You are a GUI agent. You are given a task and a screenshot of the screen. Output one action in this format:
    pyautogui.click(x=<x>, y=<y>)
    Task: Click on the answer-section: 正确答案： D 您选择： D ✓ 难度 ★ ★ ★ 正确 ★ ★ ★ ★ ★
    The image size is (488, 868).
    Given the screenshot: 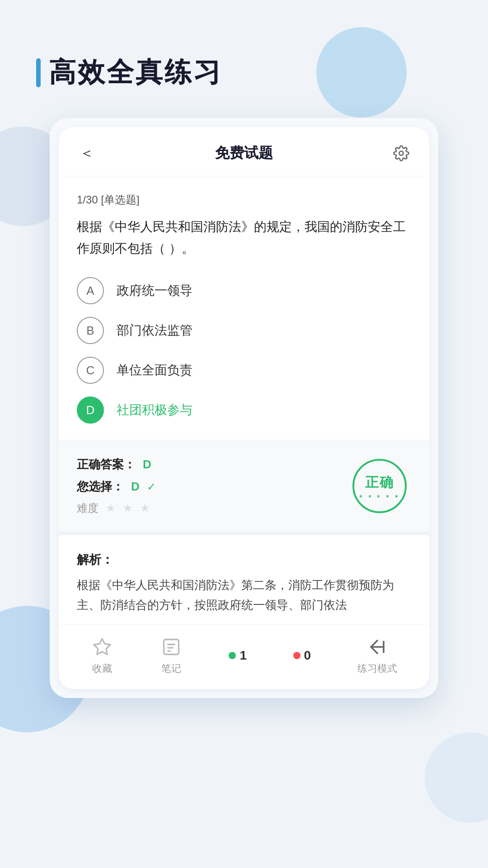 What is the action you would take?
    pyautogui.click(x=244, y=486)
    